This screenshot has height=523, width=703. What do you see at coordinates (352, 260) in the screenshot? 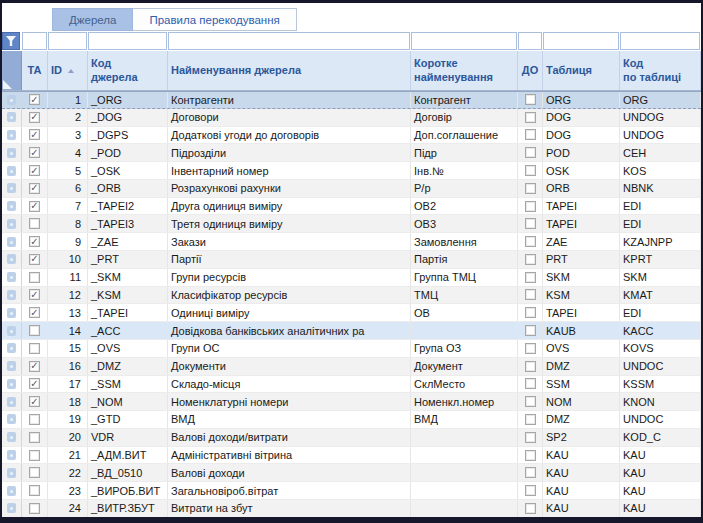
I see `table-row: 10 _PRT Партії Партія PRT KPRT` at bounding box center [352, 260].